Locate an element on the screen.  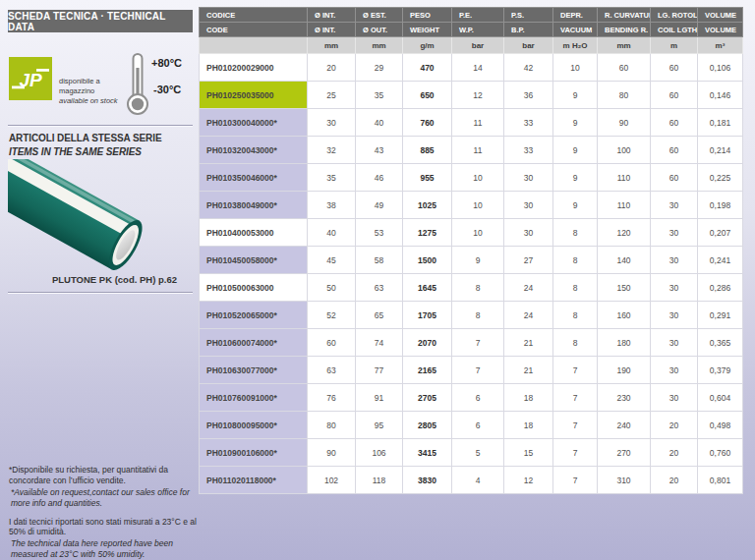
table-row: PH010500063000506316458248150300,286 is located at coordinates (472, 288).